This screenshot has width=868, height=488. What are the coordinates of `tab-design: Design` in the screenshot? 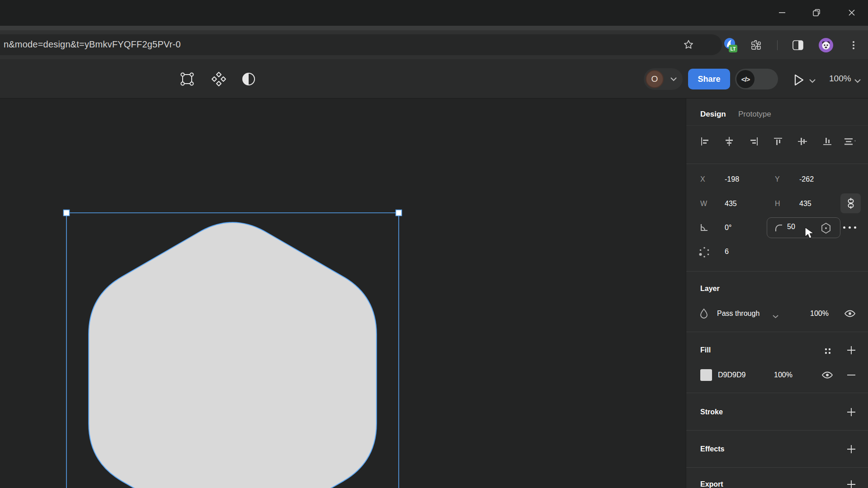 It's located at (713, 114).